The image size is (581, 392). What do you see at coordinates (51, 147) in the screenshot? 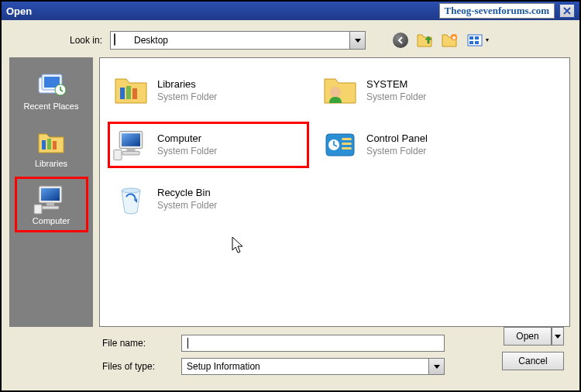
I see `places-libraries: Libraries` at bounding box center [51, 147].